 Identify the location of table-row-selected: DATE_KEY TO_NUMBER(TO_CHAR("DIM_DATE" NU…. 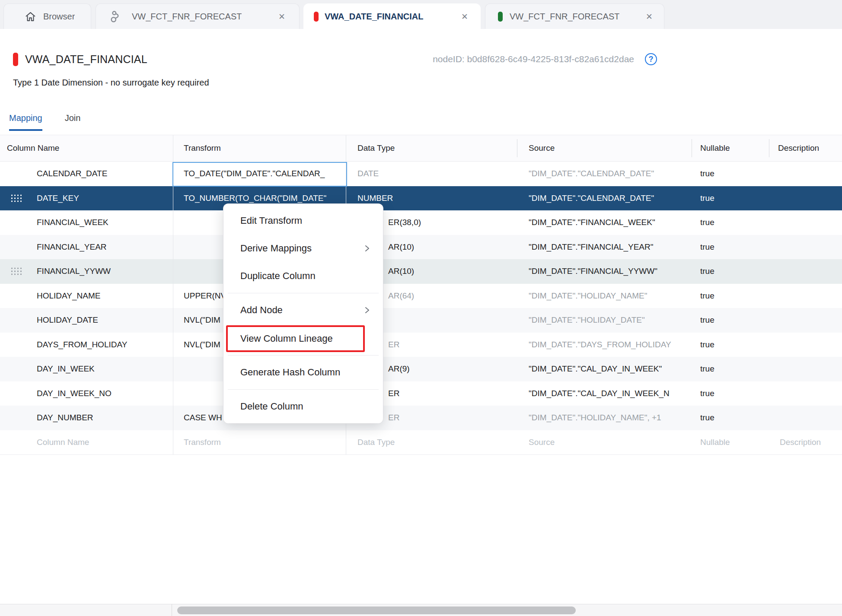
(421, 199).